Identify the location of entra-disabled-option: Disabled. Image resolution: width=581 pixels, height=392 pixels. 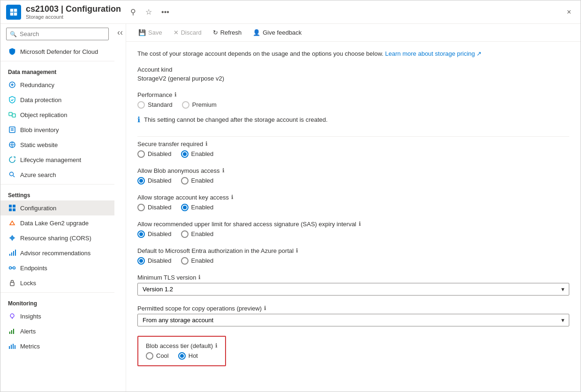
(155, 261).